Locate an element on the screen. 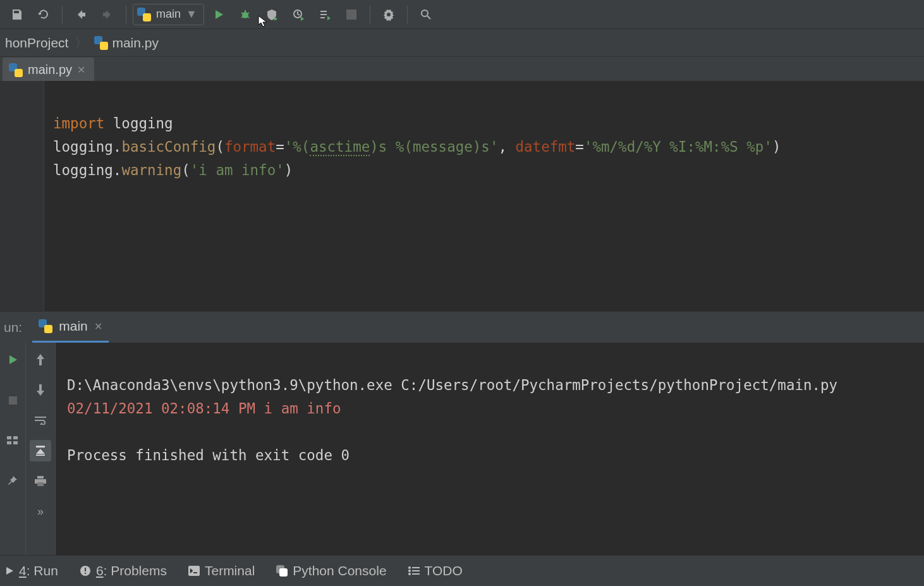 The height and width of the screenshot is (586, 924). code-func: basicConfig is located at coordinates (168, 147).